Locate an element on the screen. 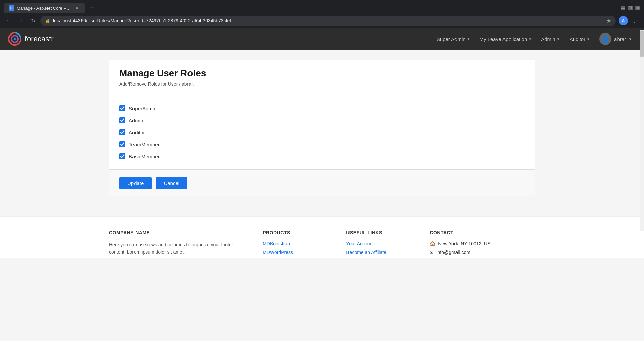 The image size is (644, 341). nav-admin: Admin ▼ is located at coordinates (550, 39).